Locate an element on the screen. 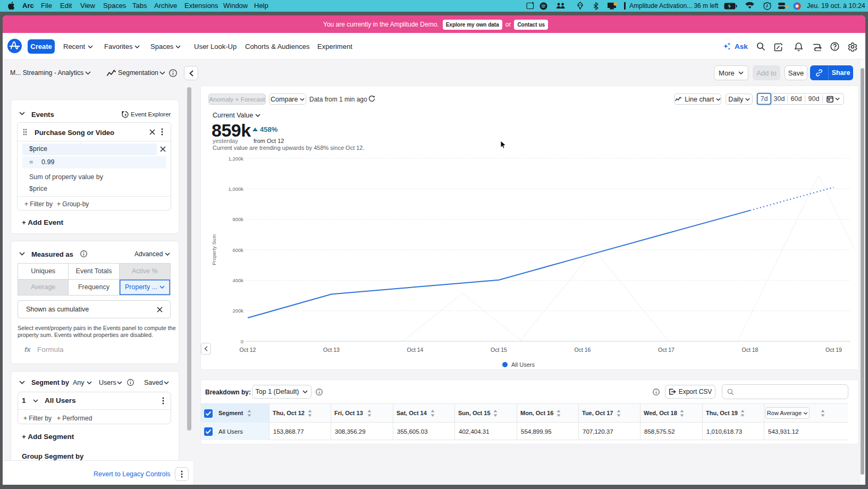 Image resolution: width=868 pixels, height=489 pixels. svg-text: Oct 16 is located at coordinates (583, 350).